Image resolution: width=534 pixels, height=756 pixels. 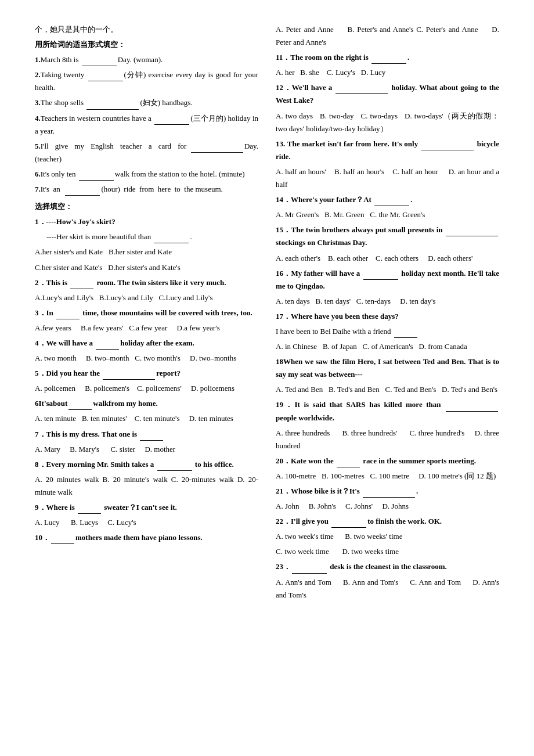 What do you see at coordinates (388, 215) in the screenshot?
I see `rmcq14-a: A. Mr Green's B. Mr. Green C. the Mr. Gr…` at bounding box center [388, 215].